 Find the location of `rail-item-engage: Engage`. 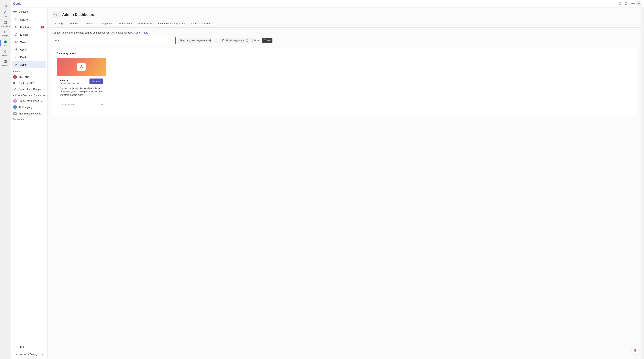

rail-item-engage: Engage is located at coordinates (5, 34).